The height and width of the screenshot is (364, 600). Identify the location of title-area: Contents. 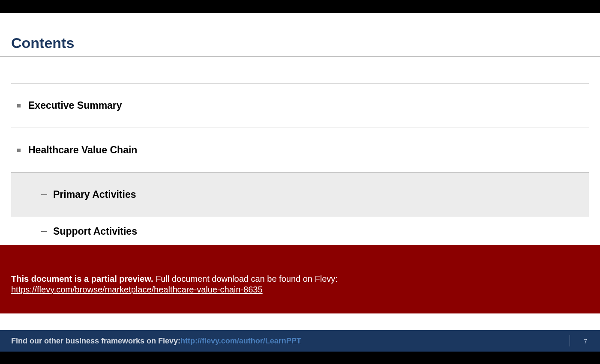
(300, 45).